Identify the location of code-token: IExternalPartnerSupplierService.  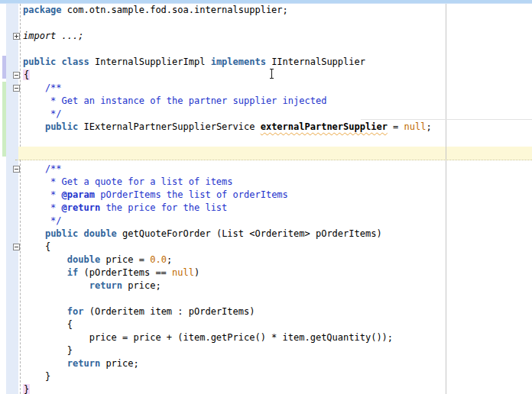
(169, 127).